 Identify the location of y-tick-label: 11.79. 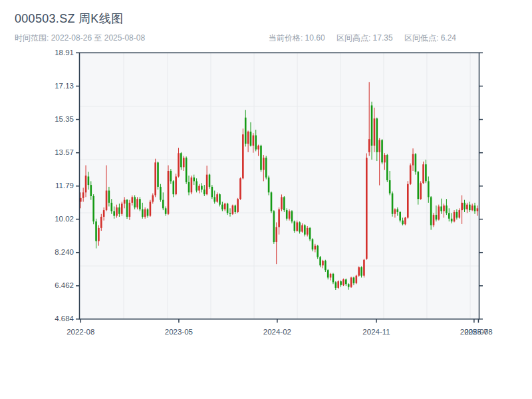
(65, 186).